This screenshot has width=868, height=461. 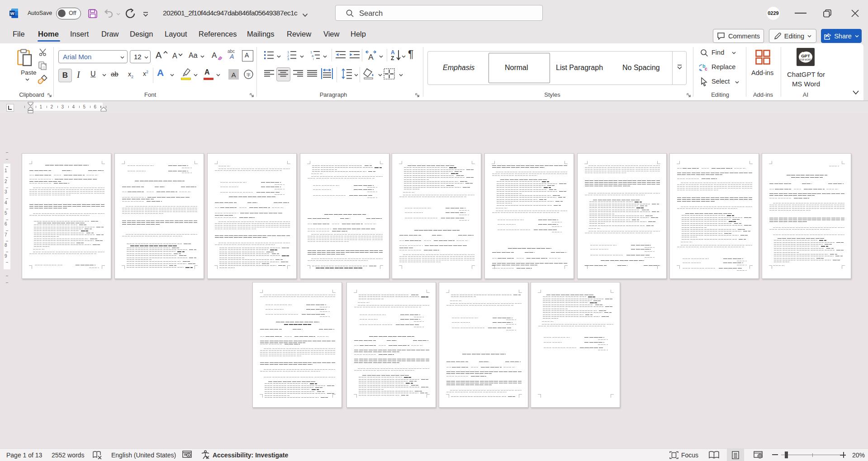 I want to click on svg-text: W, so click(x=13, y=14).